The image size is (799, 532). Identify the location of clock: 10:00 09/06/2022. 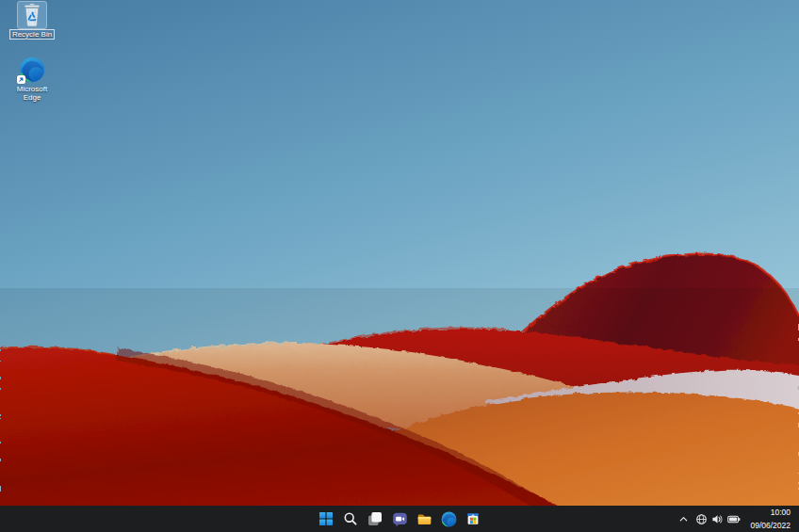
(769, 519).